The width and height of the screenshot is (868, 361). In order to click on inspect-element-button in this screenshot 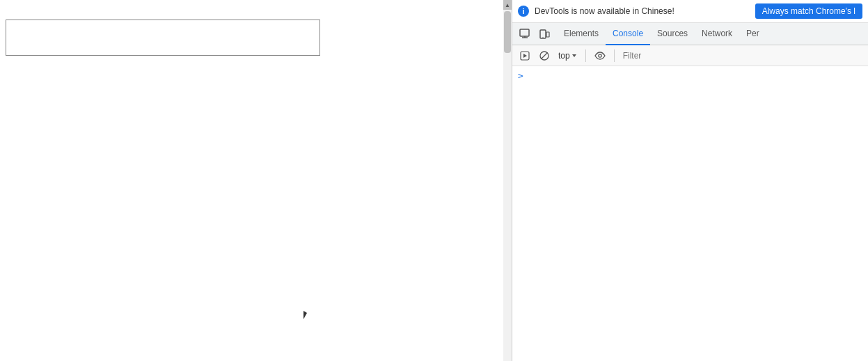, I will do `click(525, 34)`.